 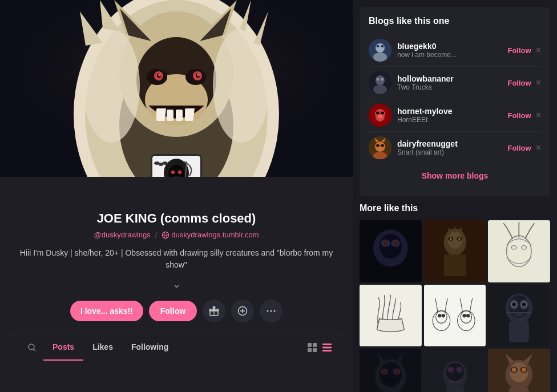 What do you see at coordinates (210, 235) in the screenshot?
I see `profile-url: duskydrawings.tumblr.com` at bounding box center [210, 235].